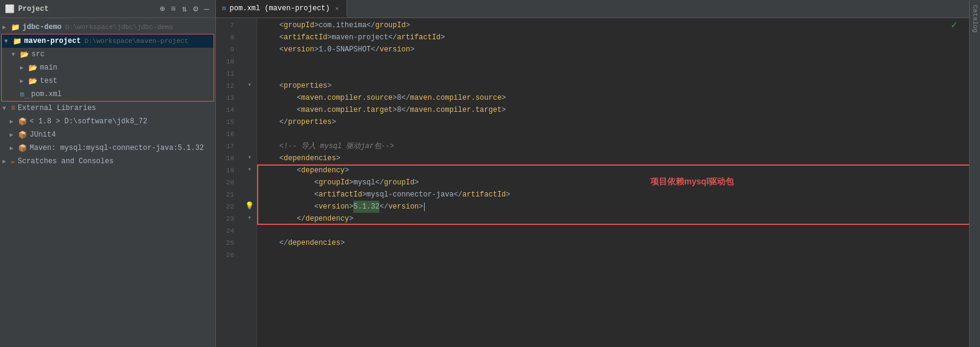 This screenshot has height=347, width=980. Describe the element at coordinates (249, 169) in the screenshot. I see `gutter-fold-19: ▾` at that location.